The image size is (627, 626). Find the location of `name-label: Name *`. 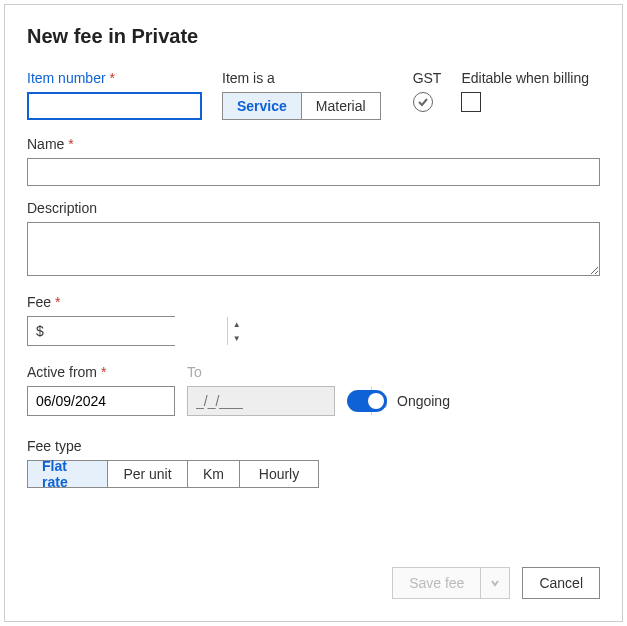

name-label: Name * is located at coordinates (314, 144).